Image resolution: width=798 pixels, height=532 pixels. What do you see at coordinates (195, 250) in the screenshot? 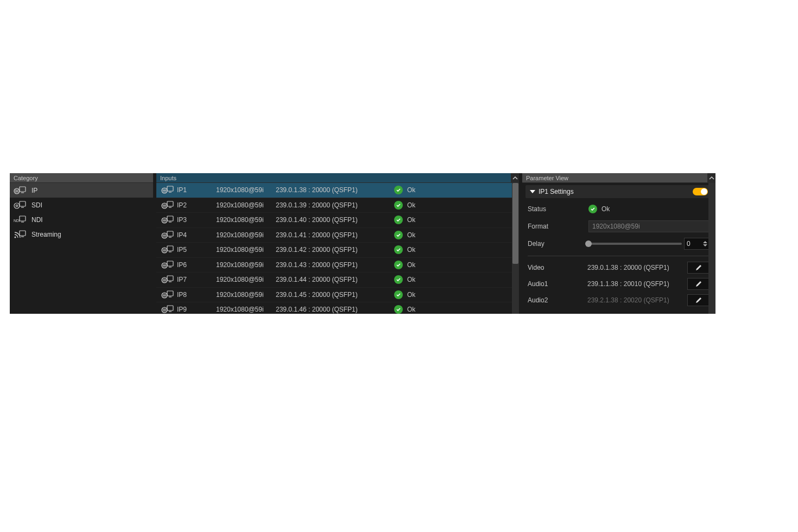
I see `input-name: IP5` at bounding box center [195, 250].